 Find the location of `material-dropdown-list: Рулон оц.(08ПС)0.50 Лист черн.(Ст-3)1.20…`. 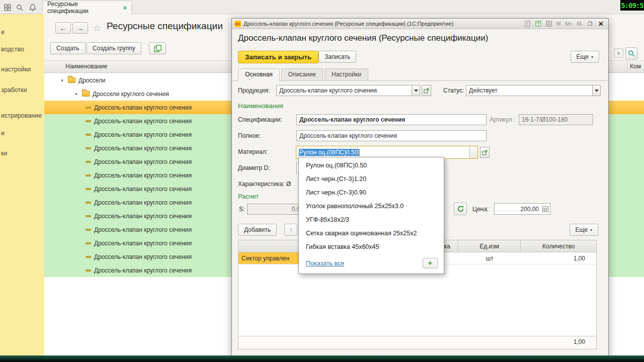

material-dropdown-list: Рулон оц.(08ПС)0.50 Лист черн.(Ст-3)1.20… is located at coordinates (371, 215).